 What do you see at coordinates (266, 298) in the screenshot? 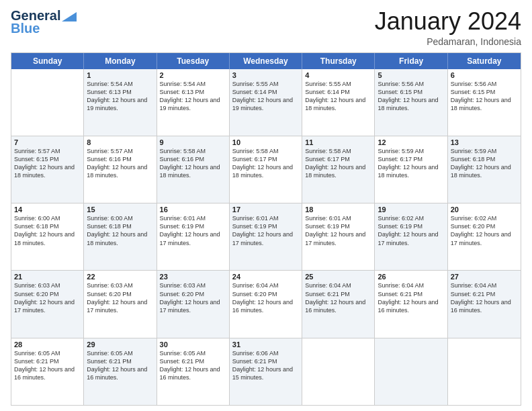
I see `cell-info: Sunrise: 6:04 AM Sunset: 6:20 PM Dayligh…` at bounding box center [266, 298].